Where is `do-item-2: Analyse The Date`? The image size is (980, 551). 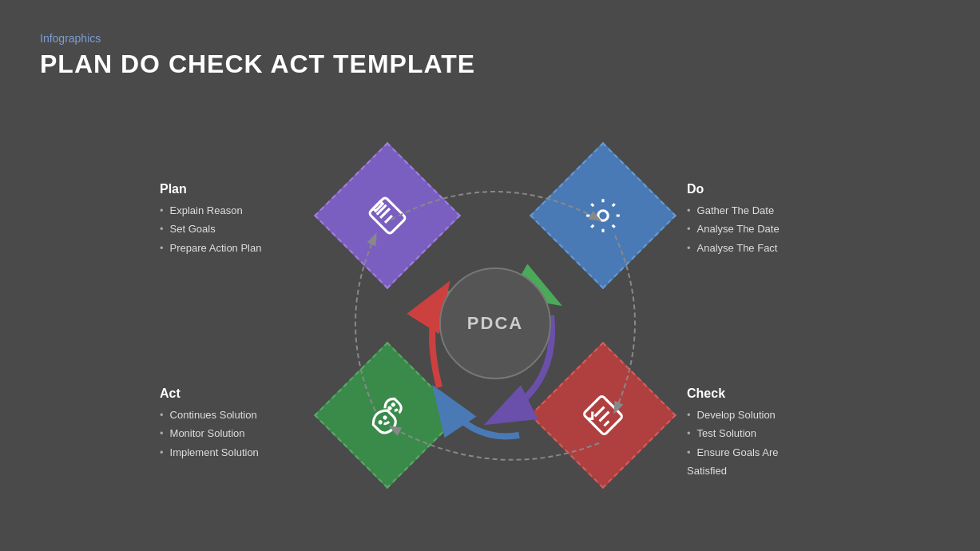
do-item-2: Analyse The Date is located at coordinates (733, 228).